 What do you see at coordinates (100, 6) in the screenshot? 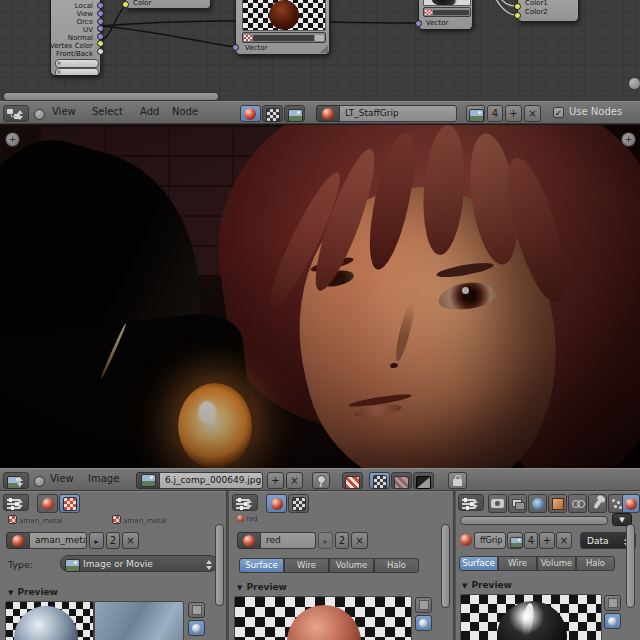
I see `socket-local` at bounding box center [100, 6].